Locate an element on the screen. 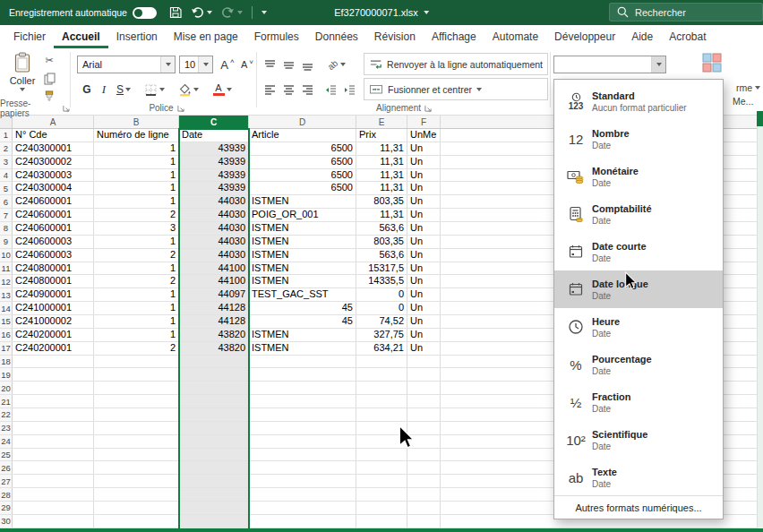 This screenshot has width=763, height=532. cell-C12: 44100 is located at coordinates (214, 281).